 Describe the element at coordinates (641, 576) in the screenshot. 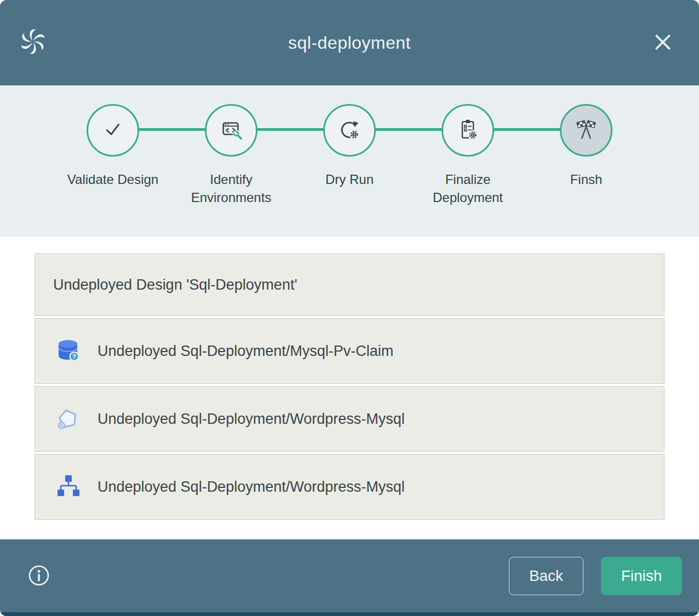

I see `finish-button: Finish` at that location.